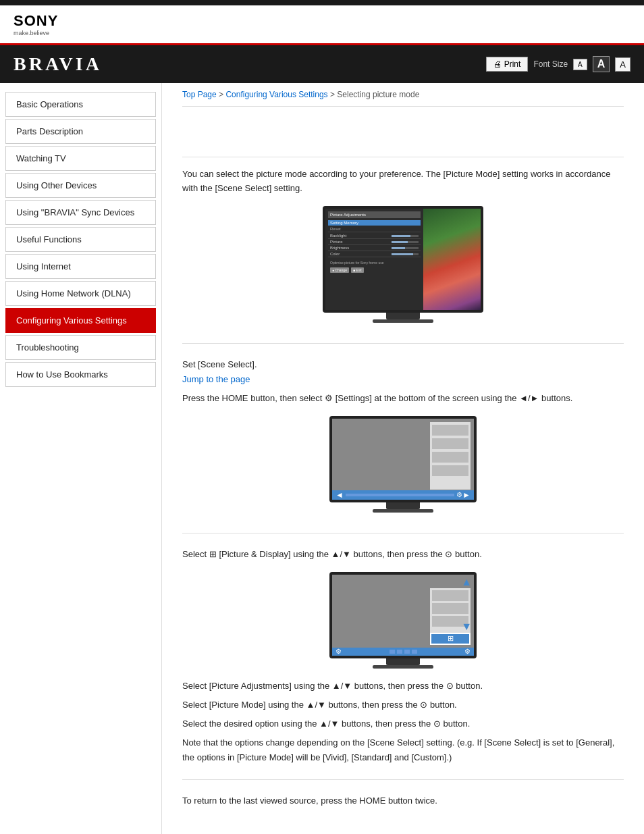 This screenshot has width=644, height=834. What do you see at coordinates (403, 259) in the screenshot?
I see `tv-screen-1: Picture Adjustments Setting Memory Reset…` at bounding box center [403, 259].